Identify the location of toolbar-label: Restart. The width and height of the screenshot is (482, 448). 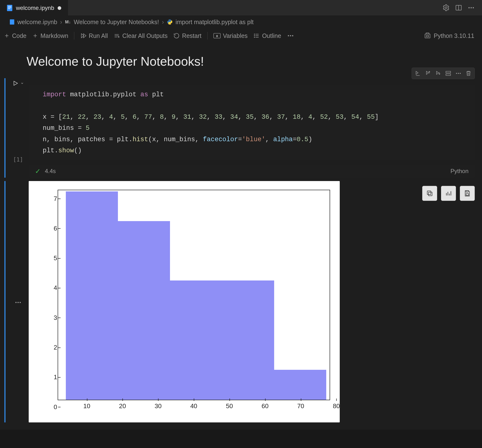
(192, 36).